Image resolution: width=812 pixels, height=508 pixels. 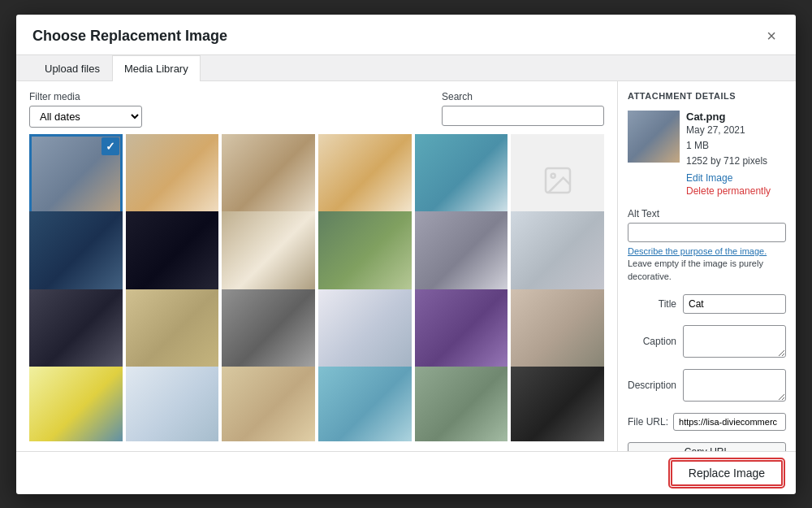 I want to click on title-field: Title, so click(x=706, y=304).